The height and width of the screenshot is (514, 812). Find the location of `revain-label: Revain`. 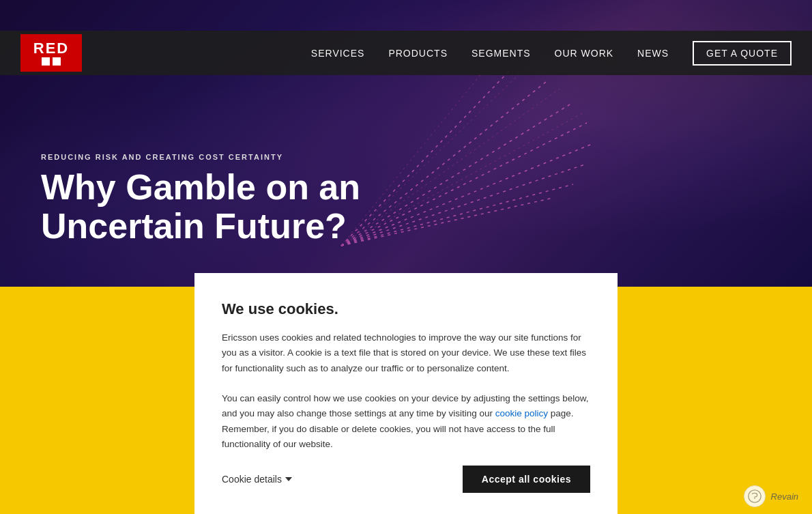

revain-label: Revain is located at coordinates (785, 497).